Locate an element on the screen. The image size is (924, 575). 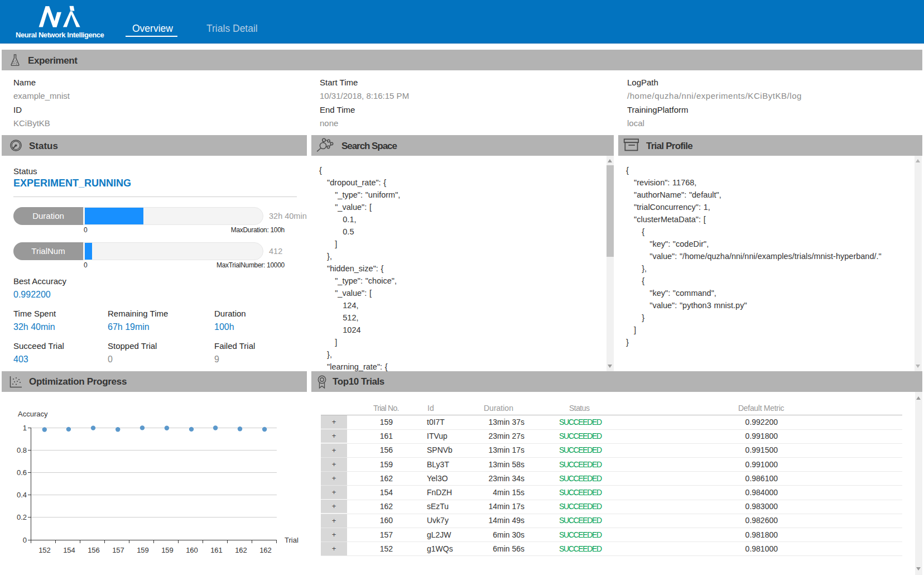
svg-text: 0.6 is located at coordinates (22, 472).